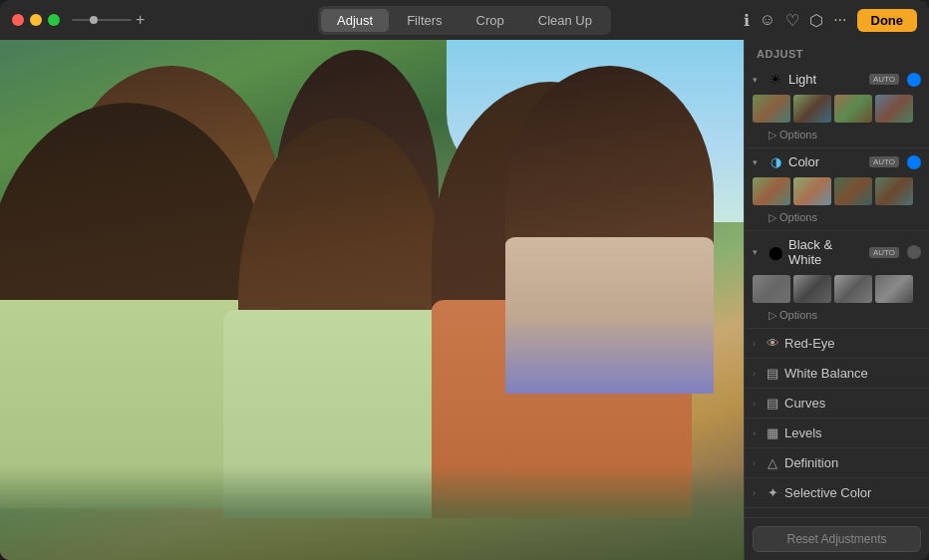 Image resolution: width=929 pixels, height=560 pixels. I want to click on sun-icon: ☀, so click(775, 80).